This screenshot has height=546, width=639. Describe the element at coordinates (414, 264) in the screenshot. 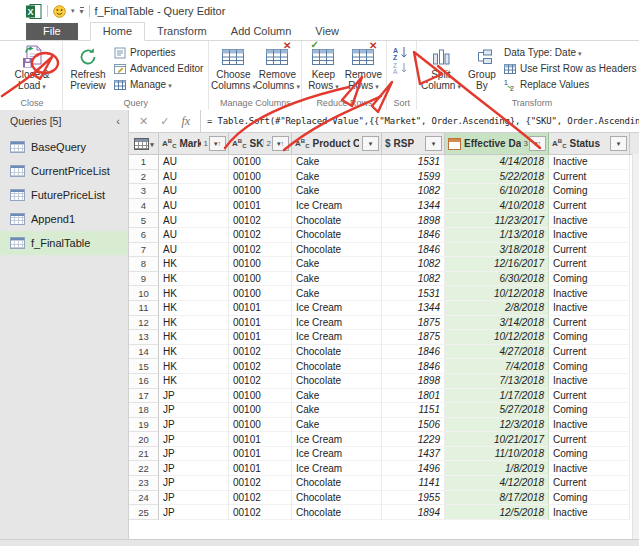

I see `cell: 1082` at that location.